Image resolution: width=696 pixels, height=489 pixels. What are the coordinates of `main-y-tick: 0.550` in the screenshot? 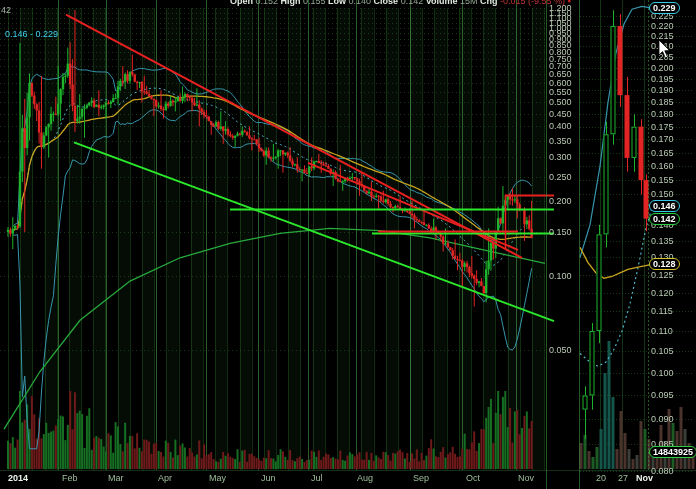 It's located at (560, 92).